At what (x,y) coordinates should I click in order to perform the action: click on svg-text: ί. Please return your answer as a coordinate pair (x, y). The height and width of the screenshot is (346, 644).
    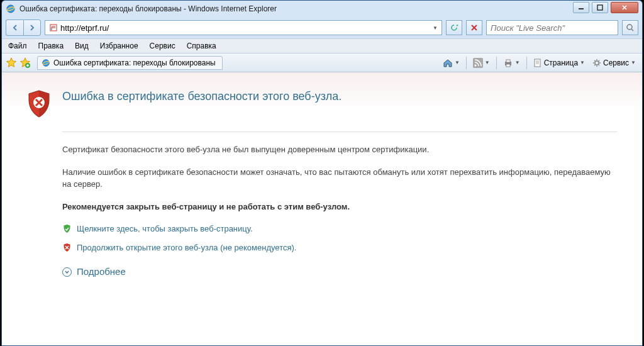
    Looking at the image, I should click on (52, 29).